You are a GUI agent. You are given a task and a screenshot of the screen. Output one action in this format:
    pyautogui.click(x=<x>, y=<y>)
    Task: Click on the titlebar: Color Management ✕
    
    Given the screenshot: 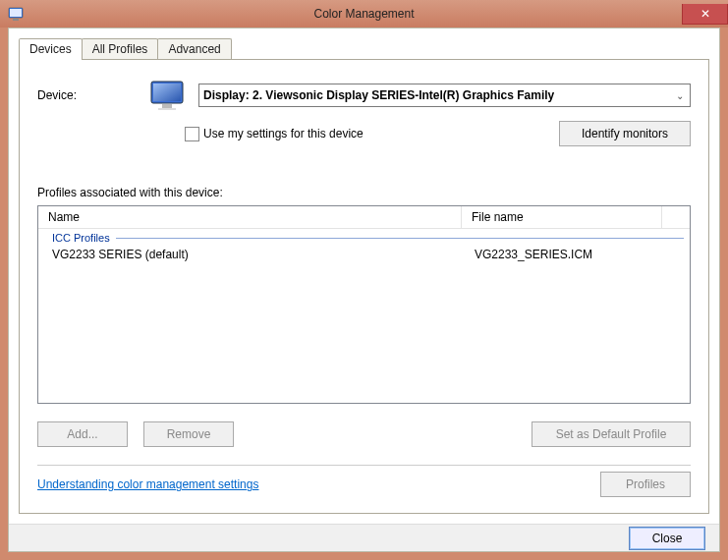 What is the action you would take?
    pyautogui.click(x=364, y=14)
    